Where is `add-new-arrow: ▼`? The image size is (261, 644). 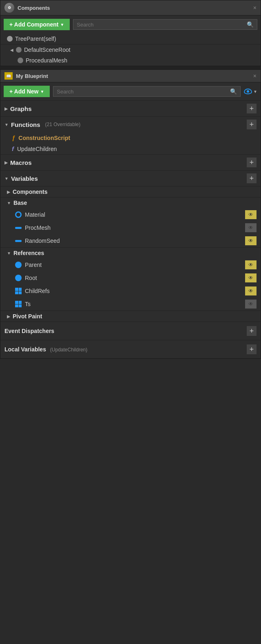
add-new-arrow: ▼ is located at coordinates (42, 91).